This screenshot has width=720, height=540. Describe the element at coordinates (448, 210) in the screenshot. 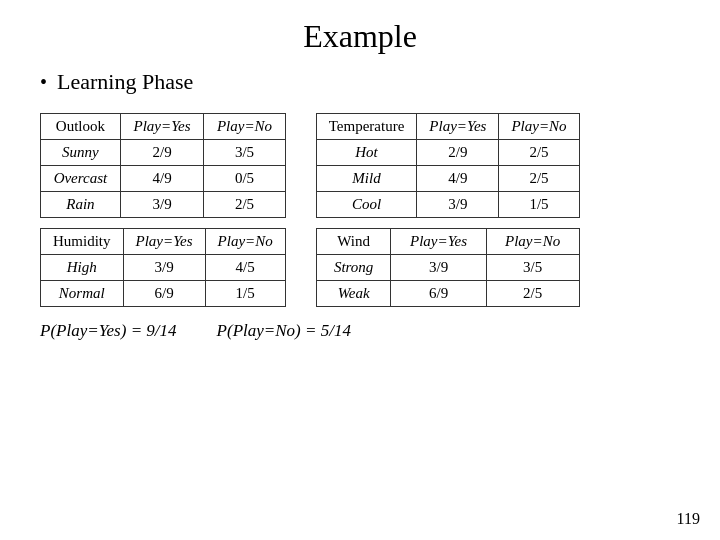

I see `right-tables: Temperature Play=Yes Play=No Hot 2/9 2/5…` at that location.